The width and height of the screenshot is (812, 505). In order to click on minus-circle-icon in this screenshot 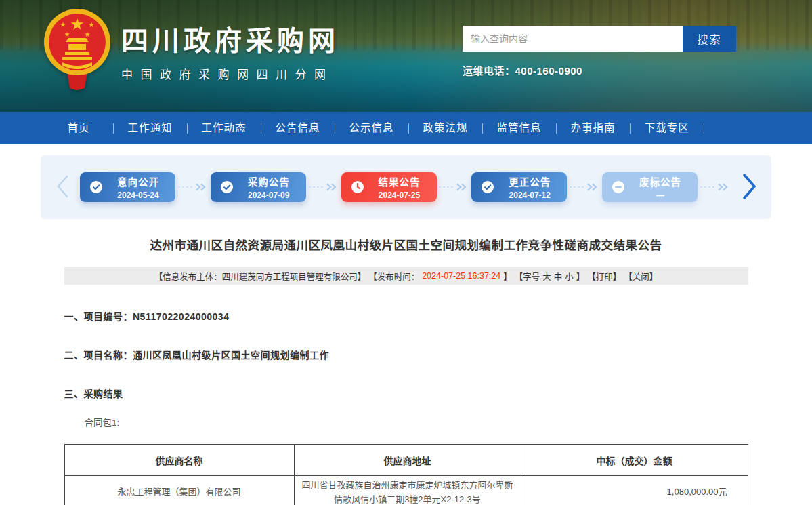, I will do `click(618, 187)`.